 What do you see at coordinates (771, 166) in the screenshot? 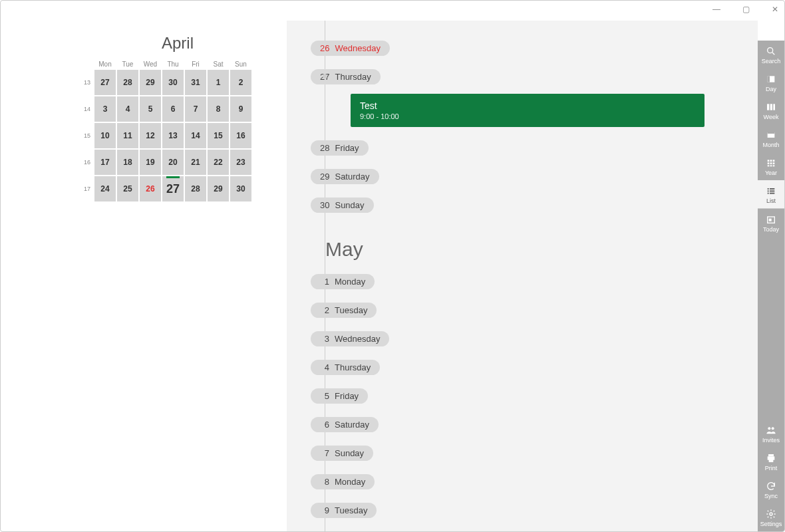
I see `sidebar-year: Year` at bounding box center [771, 166].